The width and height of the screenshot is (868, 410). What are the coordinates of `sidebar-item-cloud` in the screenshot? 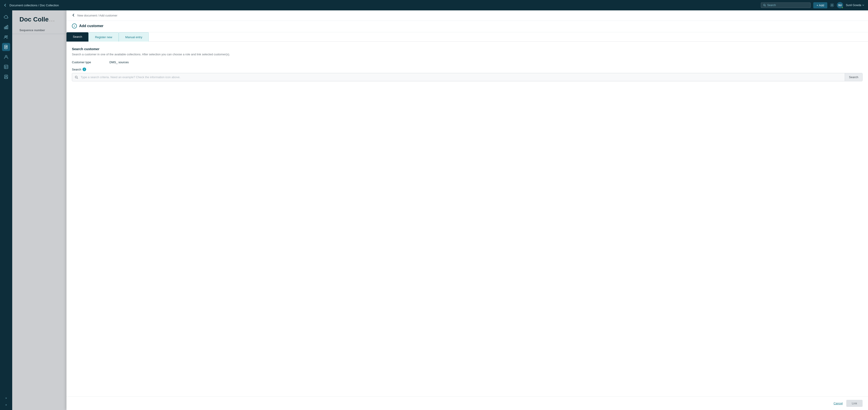 It's located at (6, 17).